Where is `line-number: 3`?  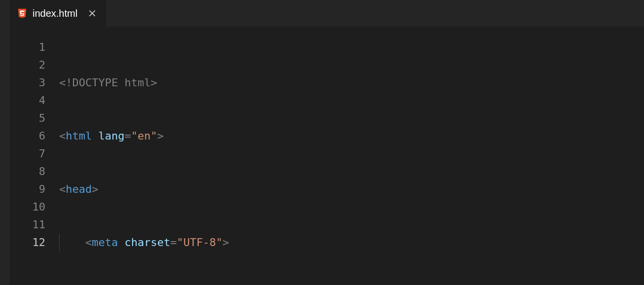 line-number: 3 is located at coordinates (28, 83).